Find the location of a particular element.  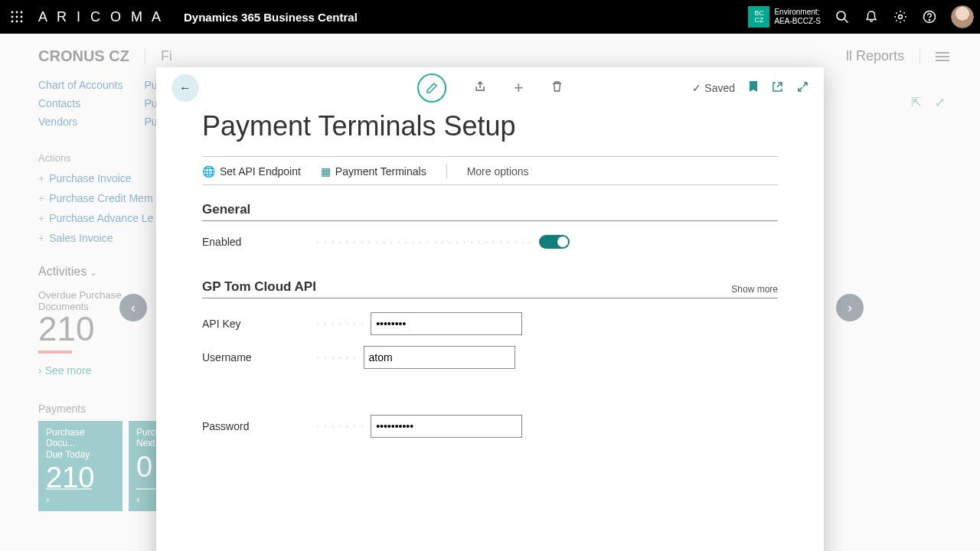

env-label: Environment: is located at coordinates (798, 12).